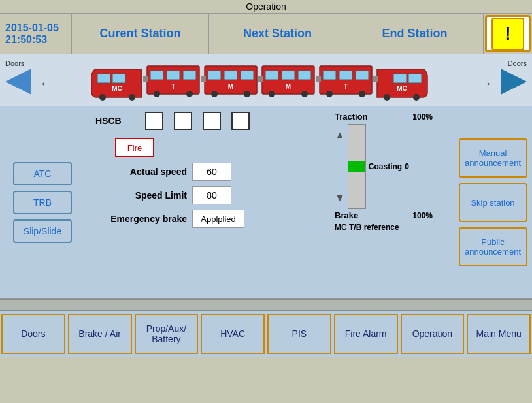 The height and width of the screenshot is (403, 532). What do you see at coordinates (514, 83) in the screenshot?
I see `door-right-button` at bounding box center [514, 83].